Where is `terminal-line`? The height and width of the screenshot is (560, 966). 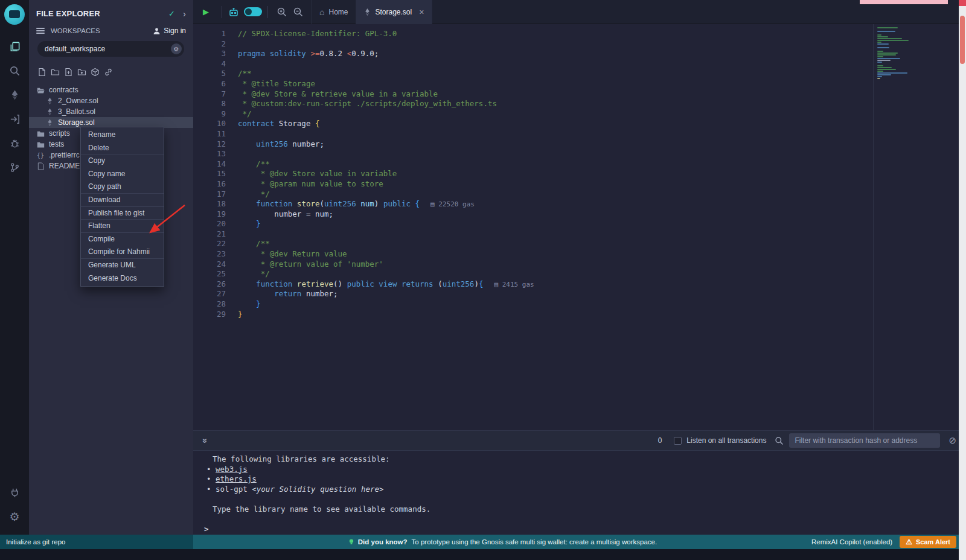 terminal-line is located at coordinates (585, 519).